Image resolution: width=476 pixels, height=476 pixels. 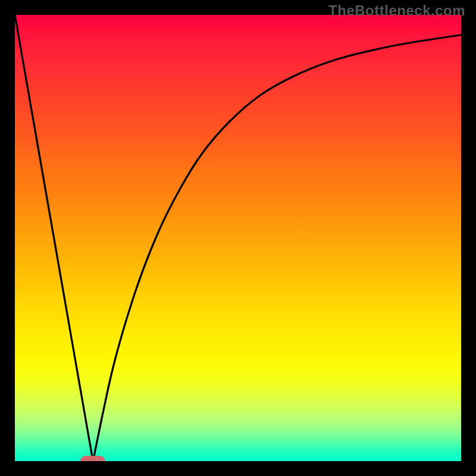 What do you see at coordinates (397, 11) in the screenshot?
I see `watermark-label: TheBottleneck.com` at bounding box center [397, 11].